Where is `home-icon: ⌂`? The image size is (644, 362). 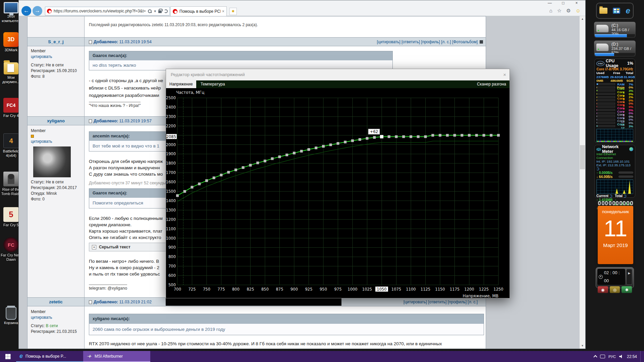 home-icon: ⌂ is located at coordinates (551, 11).